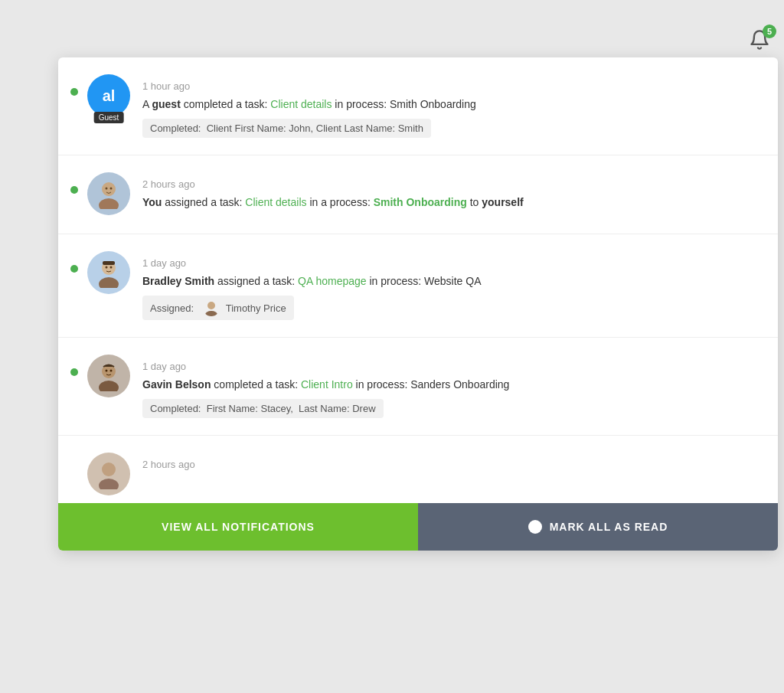  What do you see at coordinates (286, 129) in the screenshot?
I see `notif-tag: Completed: Client First Name: John, Clie…` at bounding box center [286, 129].